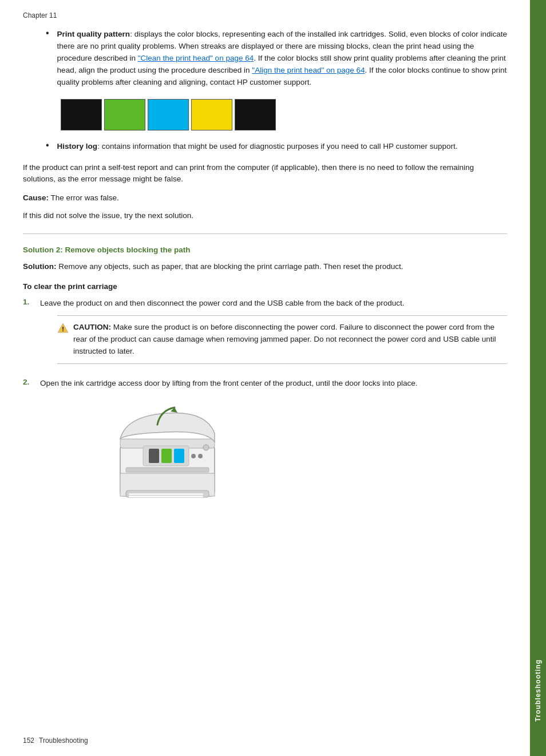 The image size is (546, 756). Describe the element at coordinates (31, 382) in the screenshot. I see `step-2-number: 2.` at that location.